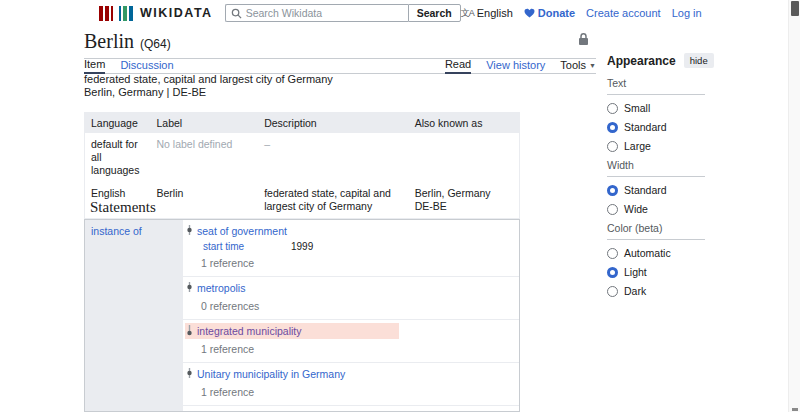 The width and height of the screenshot is (800, 412). What do you see at coordinates (656, 60) in the screenshot?
I see `appearance-header: Appearance hide` at bounding box center [656, 60].